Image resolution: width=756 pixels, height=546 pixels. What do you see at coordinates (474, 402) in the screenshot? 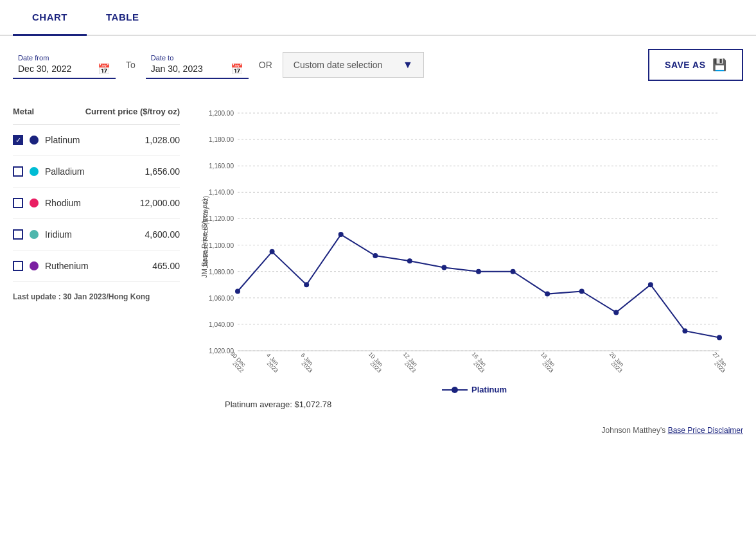
I see `platinum-average: Platinum average: $1,072.78` at bounding box center [474, 402].